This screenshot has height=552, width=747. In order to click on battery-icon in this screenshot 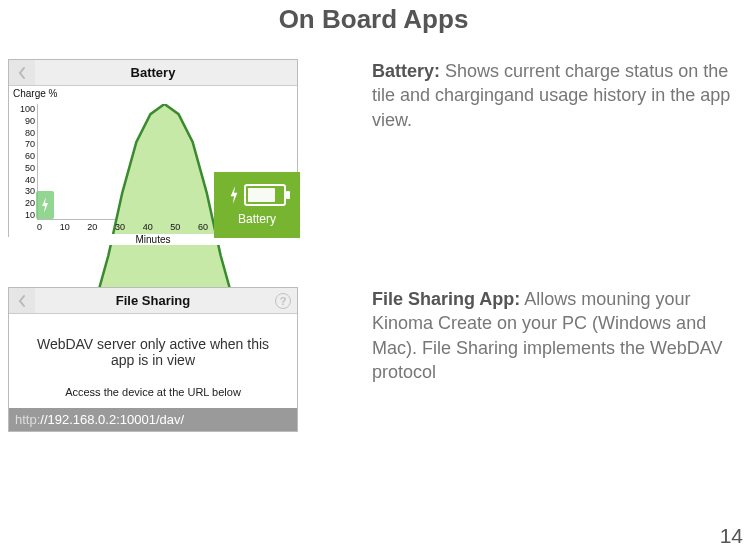, I will do `click(265, 195)`.